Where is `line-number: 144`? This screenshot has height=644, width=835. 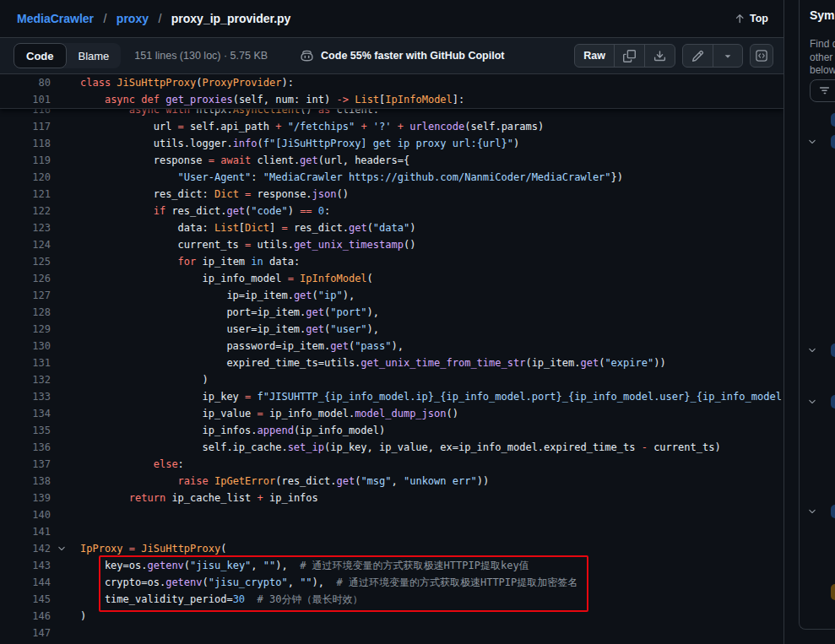
line-number: 144 is located at coordinates (25, 582).